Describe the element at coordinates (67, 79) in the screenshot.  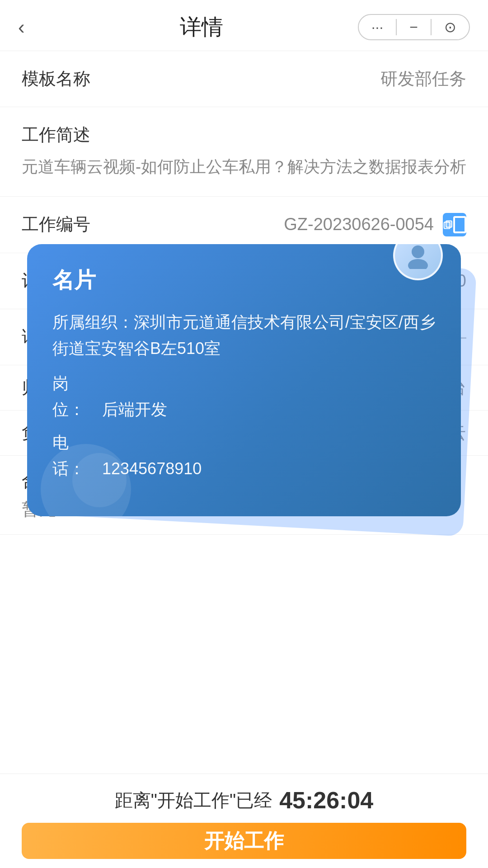
I see `template-name-label: 模板名称` at that location.